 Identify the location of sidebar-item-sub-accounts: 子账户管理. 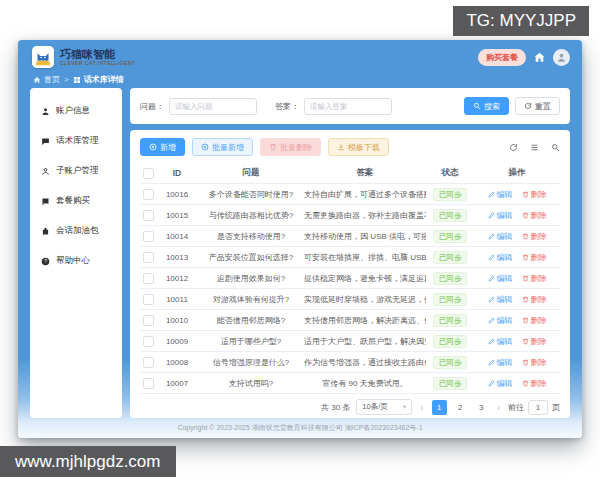
(76, 171).